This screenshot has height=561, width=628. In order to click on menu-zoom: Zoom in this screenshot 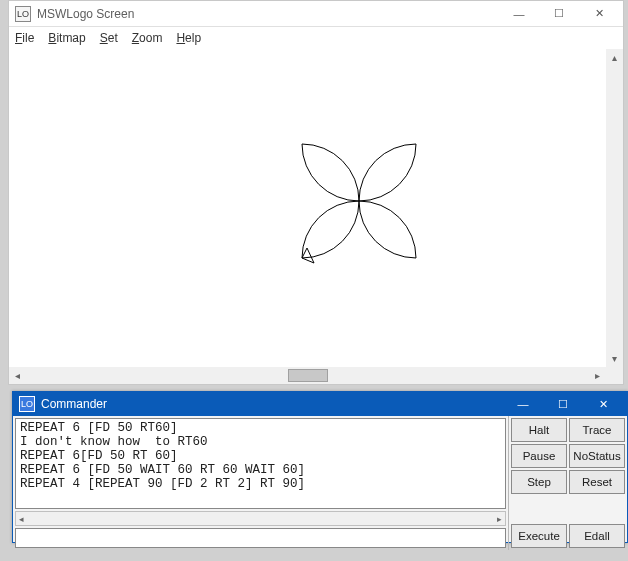, I will do `click(148, 38)`.